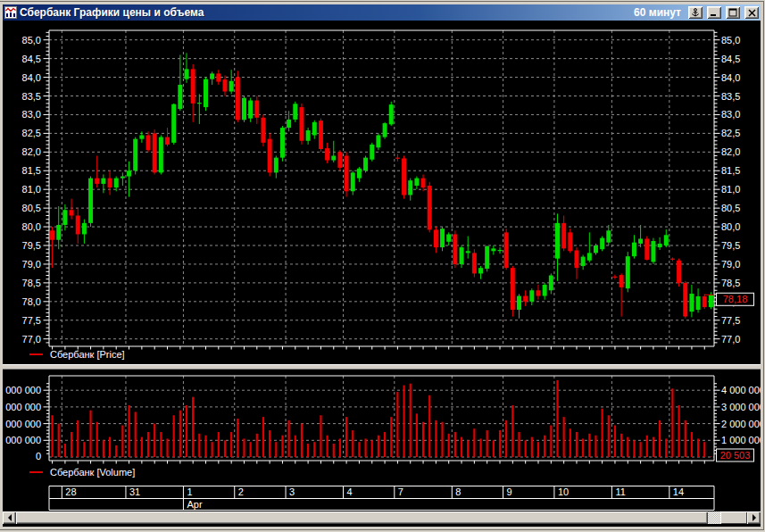 The width and height of the screenshot is (765, 532). I want to click on window-title: Сбербанк Графики цены и объема, so click(112, 12).